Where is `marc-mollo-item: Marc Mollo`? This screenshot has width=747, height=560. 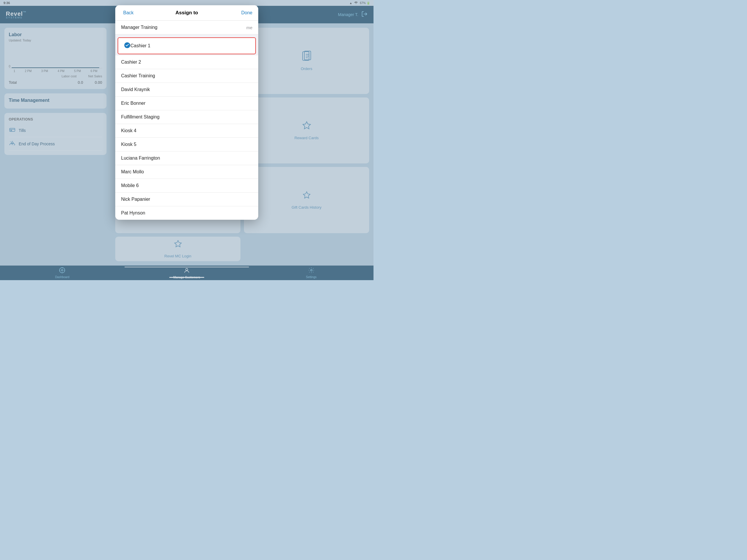 marc-mollo-item: Marc Mollo is located at coordinates (187, 172).